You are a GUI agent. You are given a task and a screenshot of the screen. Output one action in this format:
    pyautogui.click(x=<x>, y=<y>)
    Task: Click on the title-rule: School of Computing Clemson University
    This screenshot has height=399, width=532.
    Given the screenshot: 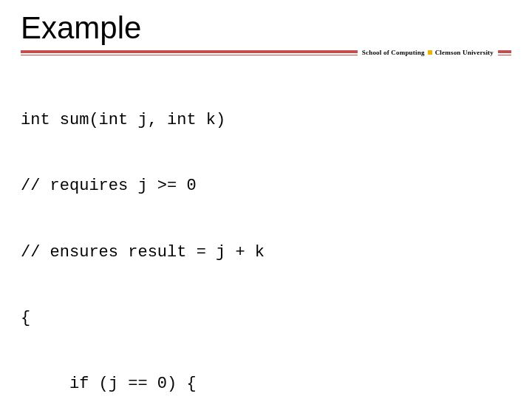 What is the action you would take?
    pyautogui.click(x=266, y=53)
    